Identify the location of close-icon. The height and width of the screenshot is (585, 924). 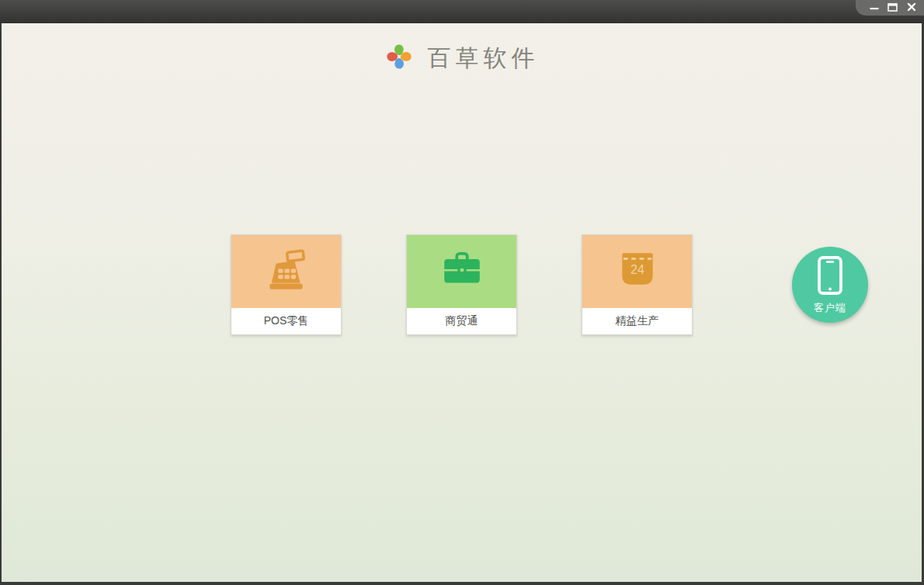
(912, 8).